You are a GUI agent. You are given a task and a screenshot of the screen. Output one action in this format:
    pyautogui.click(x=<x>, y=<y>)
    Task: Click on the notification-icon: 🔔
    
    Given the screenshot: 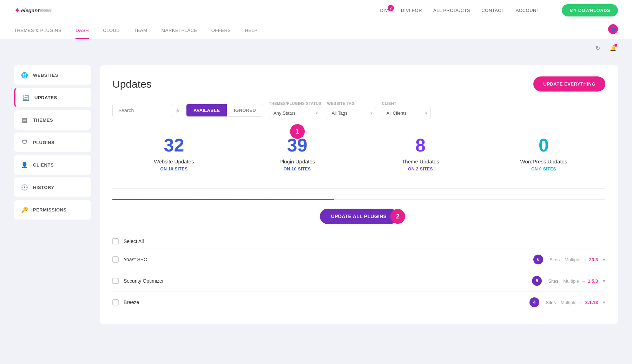 What is the action you would take?
    pyautogui.click(x=613, y=48)
    